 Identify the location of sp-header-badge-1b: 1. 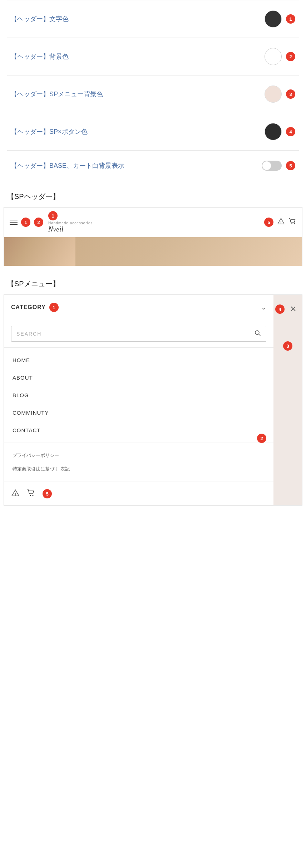
(53, 216).